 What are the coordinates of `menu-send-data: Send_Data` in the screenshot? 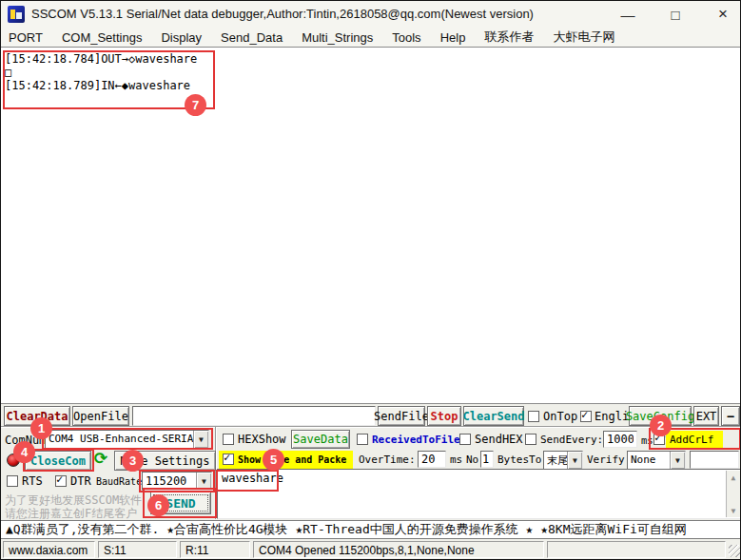 It's located at (251, 38).